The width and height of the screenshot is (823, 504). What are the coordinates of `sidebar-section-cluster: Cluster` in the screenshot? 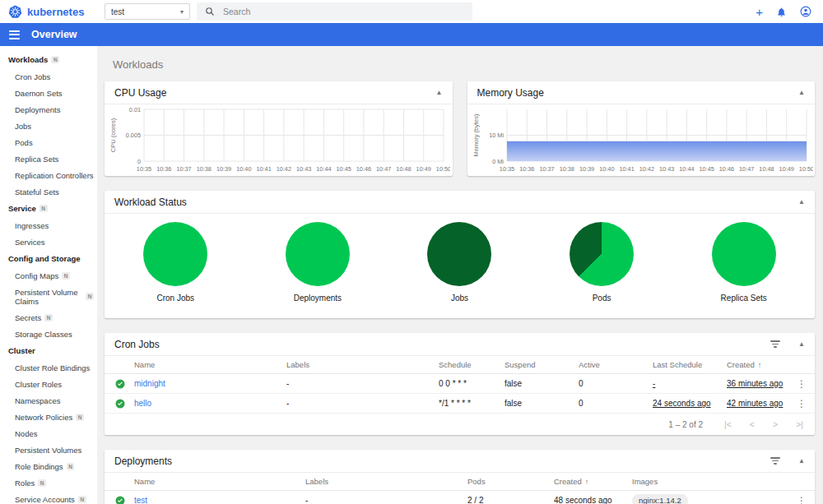 It's located at (49, 350).